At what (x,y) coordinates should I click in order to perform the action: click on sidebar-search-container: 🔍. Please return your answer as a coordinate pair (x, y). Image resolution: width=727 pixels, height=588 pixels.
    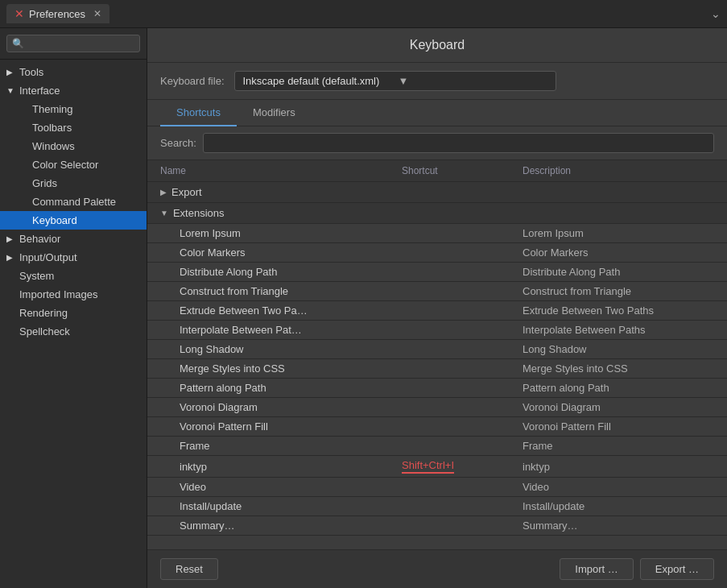
    Looking at the image, I should click on (73, 43).